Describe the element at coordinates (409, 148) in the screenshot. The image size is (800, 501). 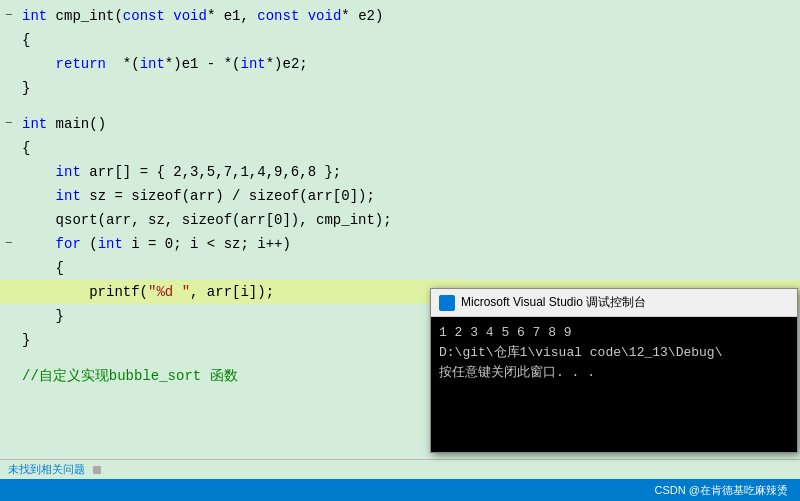
I see `line-content-6: {` at that location.